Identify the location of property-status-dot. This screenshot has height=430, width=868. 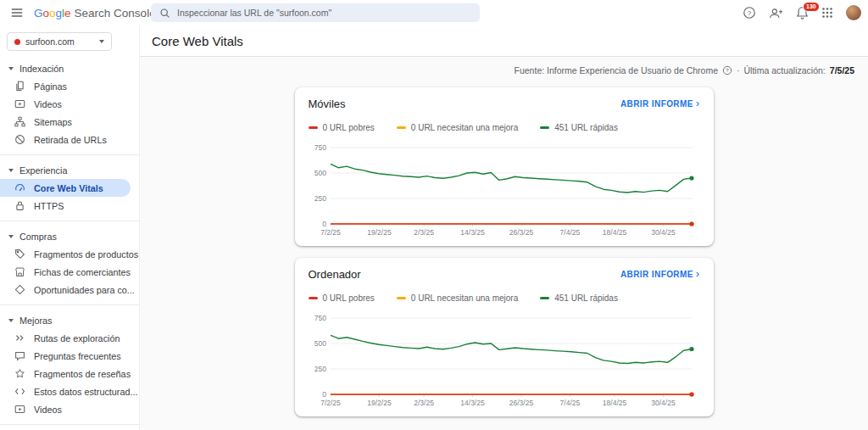
(17, 42).